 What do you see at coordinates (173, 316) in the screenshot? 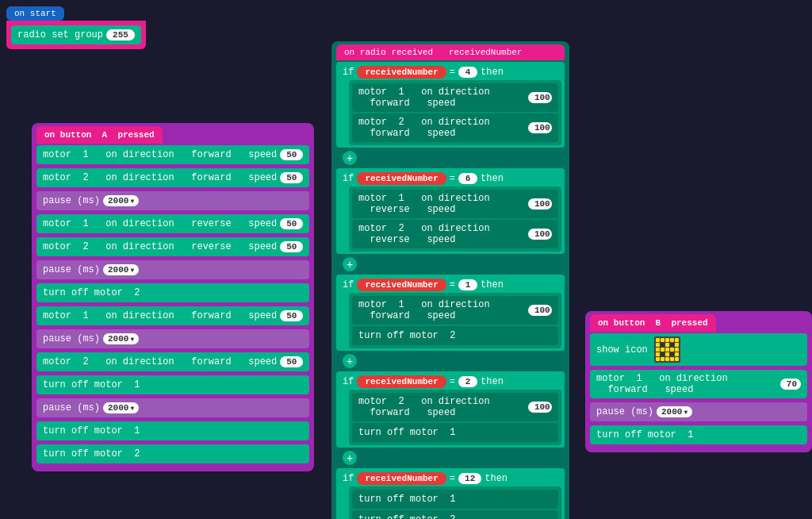
I see `motor1-forward-50-2: motor 1 on direction forward speed 50` at bounding box center [173, 316].